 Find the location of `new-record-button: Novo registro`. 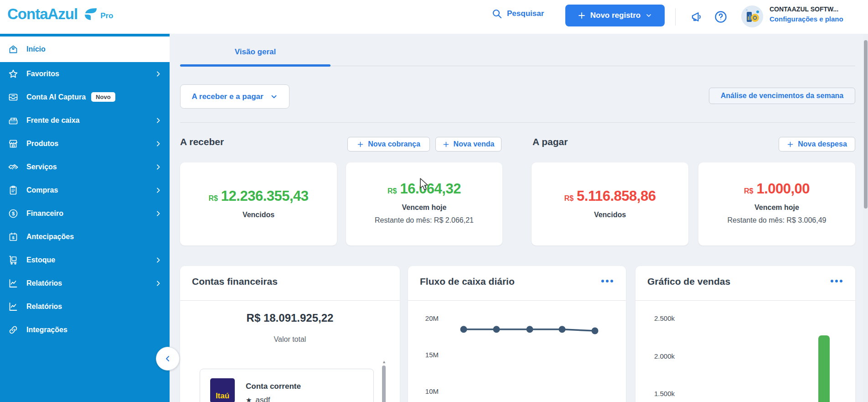

new-record-button: Novo registro is located at coordinates (615, 16).